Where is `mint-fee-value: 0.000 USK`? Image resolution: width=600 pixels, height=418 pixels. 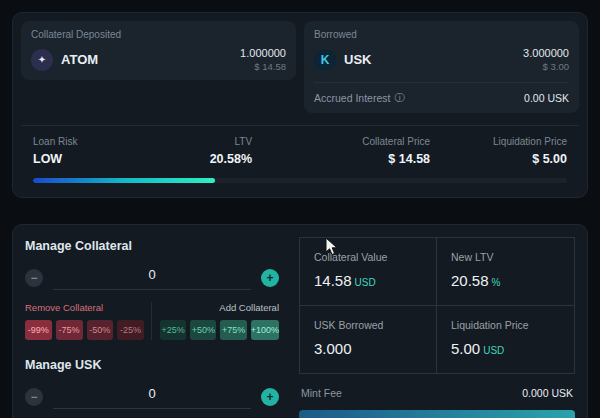 mint-fee-value: 0.000 USK is located at coordinates (548, 393).